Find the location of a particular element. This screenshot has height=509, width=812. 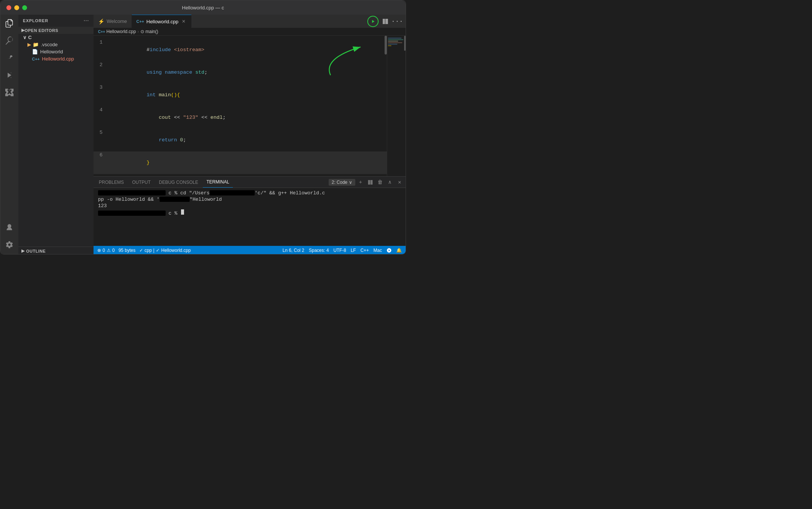

tab-welcome: ⚡ Welcome is located at coordinates (113, 21).